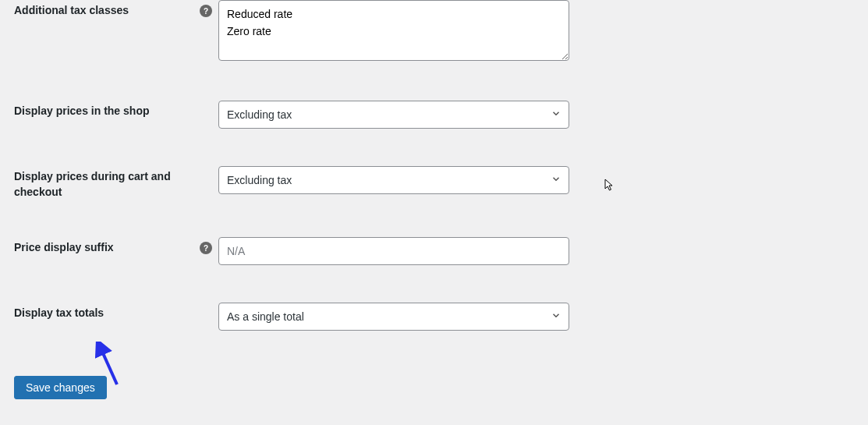  What do you see at coordinates (59, 313) in the screenshot?
I see `label-display-tax-totals: Display tax totals` at bounding box center [59, 313].